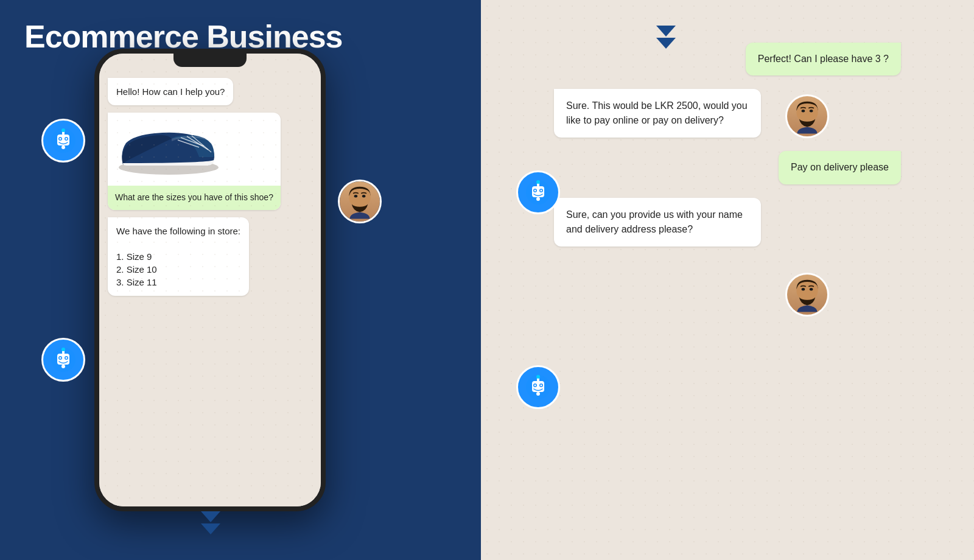  What do you see at coordinates (666, 37) in the screenshot?
I see `right-panel-arrow` at bounding box center [666, 37].